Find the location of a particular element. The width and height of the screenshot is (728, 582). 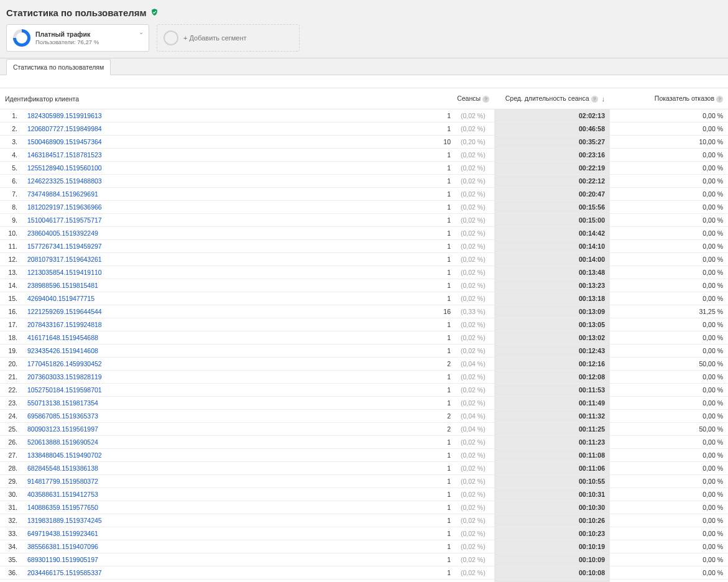

row-index: 27. is located at coordinates (11, 455).